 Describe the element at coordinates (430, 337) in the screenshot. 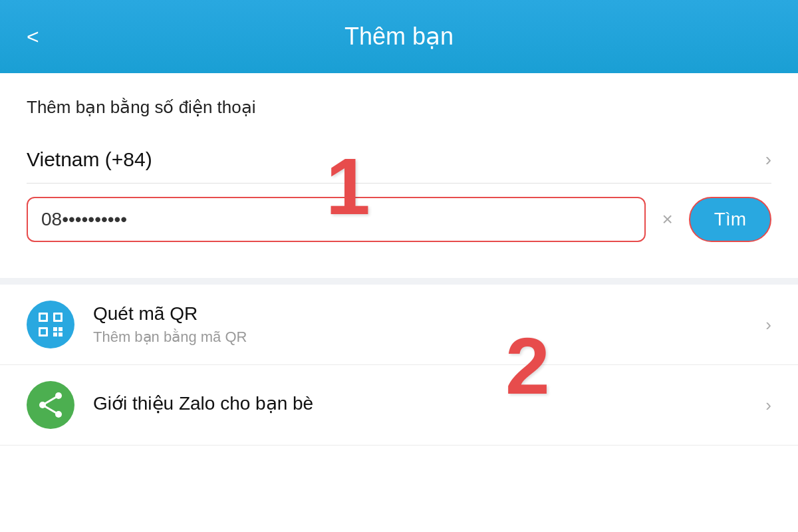

I see `qr-item-subtitle: Thêm bạn bằng mã QR` at that location.